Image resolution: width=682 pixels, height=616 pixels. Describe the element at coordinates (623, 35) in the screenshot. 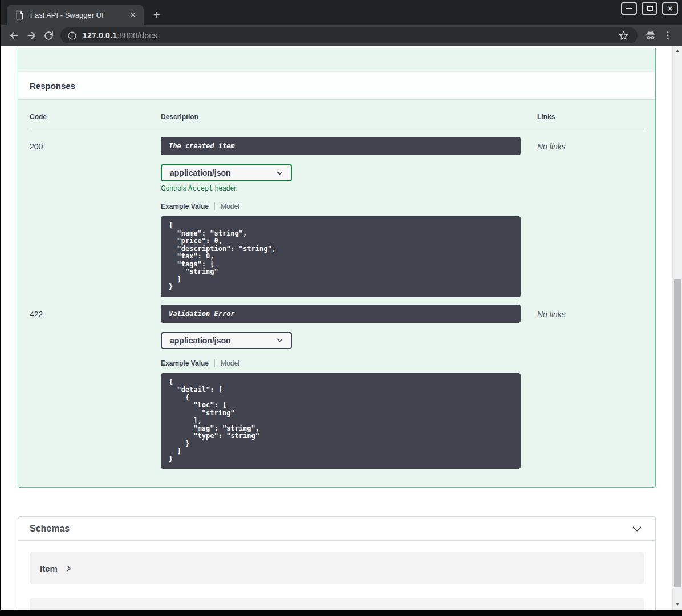

I see `bookmark-star-button` at that location.